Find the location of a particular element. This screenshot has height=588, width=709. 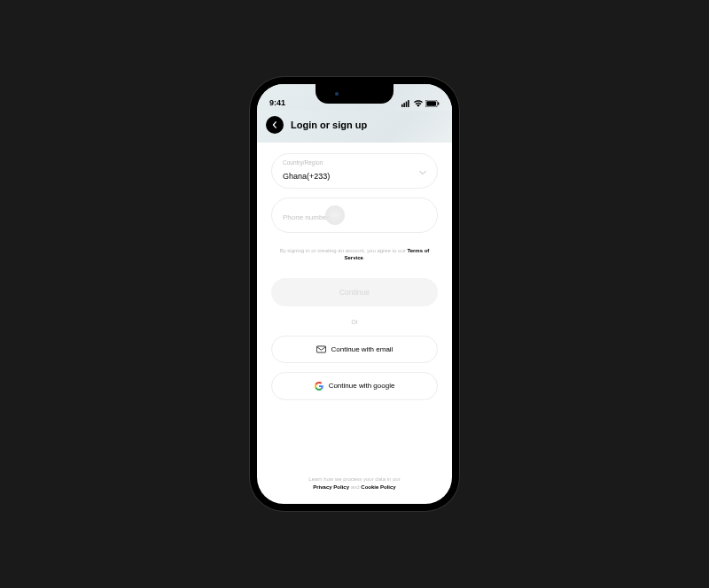

wifi-icon is located at coordinates (418, 104).